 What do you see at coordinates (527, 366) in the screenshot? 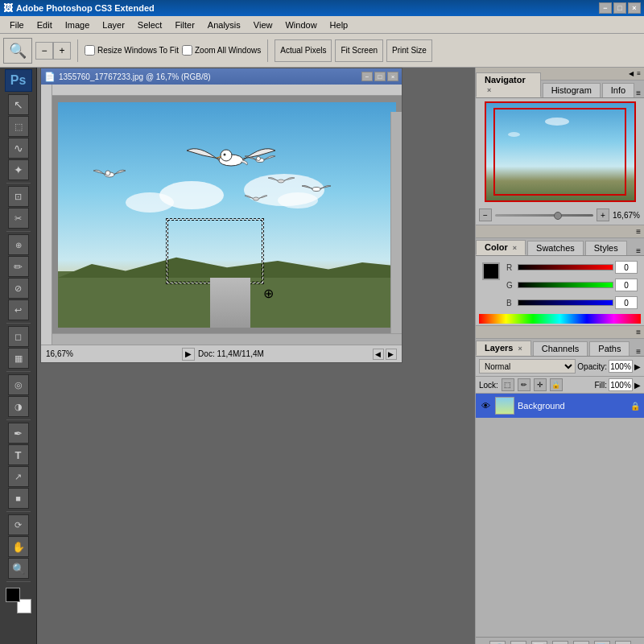
I see `blend-mode-select: Normal` at bounding box center [527, 366].